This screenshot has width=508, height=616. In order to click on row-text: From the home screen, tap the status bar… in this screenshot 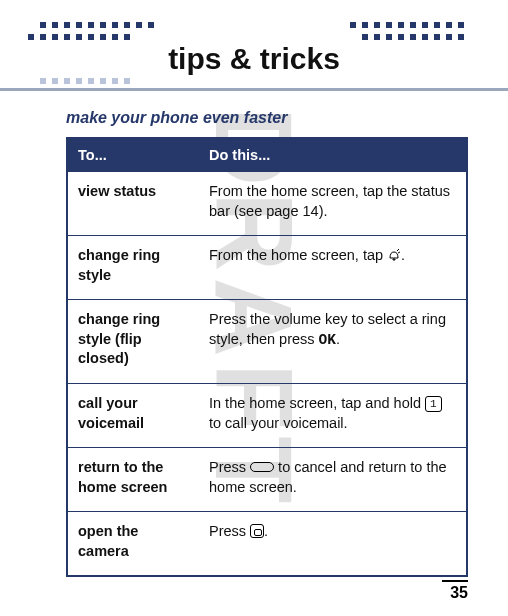, I will do `click(330, 201)`.